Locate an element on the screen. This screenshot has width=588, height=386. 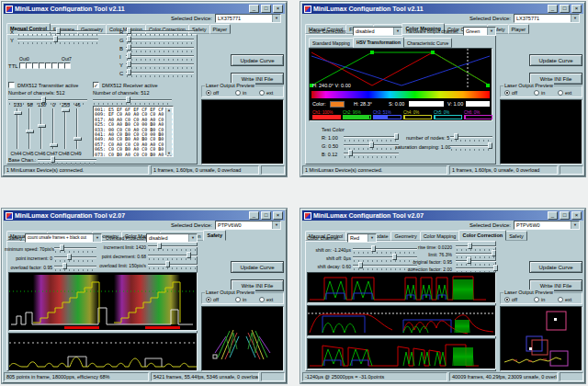
hsv-curve-display: H: 240.0° V: 0.00 Color: H: 28.3° S: 0.0… is located at coordinates (401, 85).